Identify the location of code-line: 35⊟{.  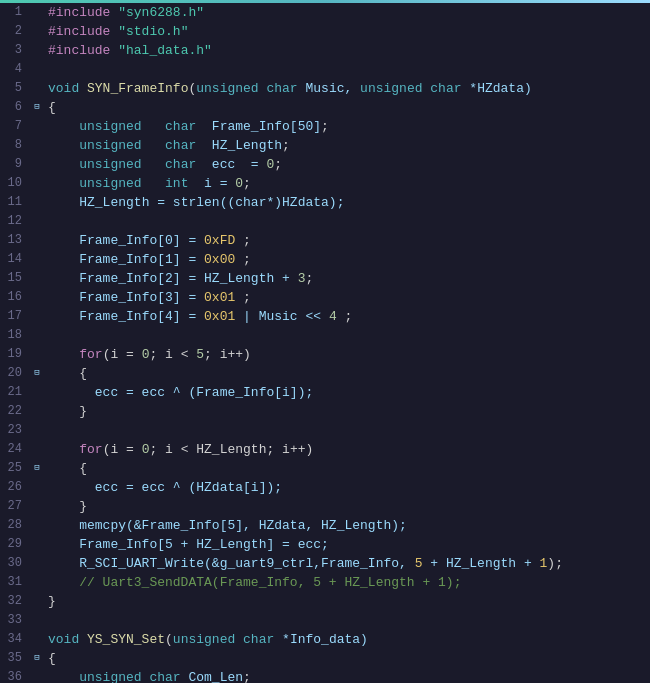
(325, 658).